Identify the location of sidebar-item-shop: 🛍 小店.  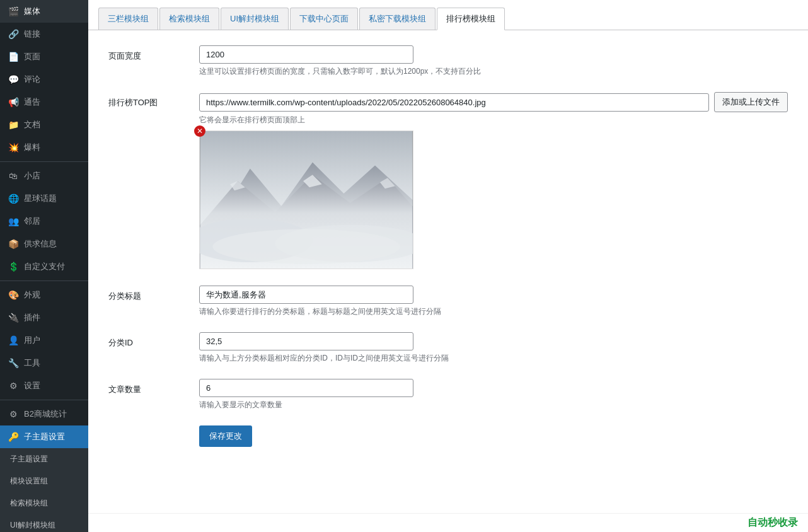
(44, 176).